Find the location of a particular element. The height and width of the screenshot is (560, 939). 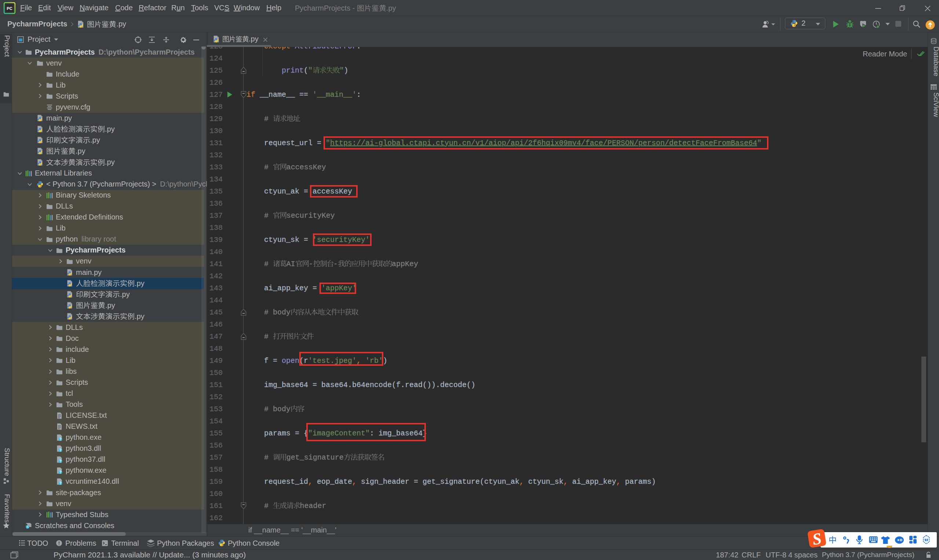

svg-text: PC is located at coordinates (9, 8).